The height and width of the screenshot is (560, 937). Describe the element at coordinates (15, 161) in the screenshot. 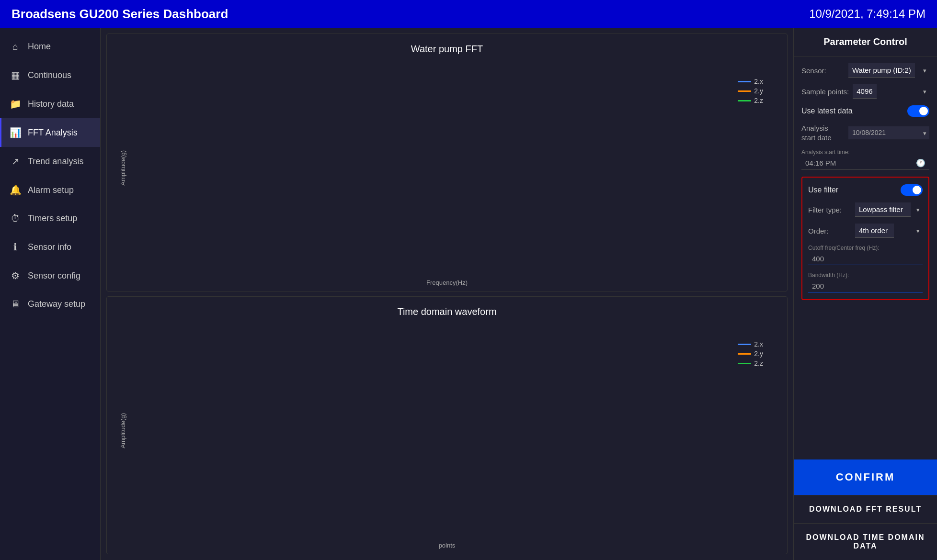

I see `trend-icon: ↗` at that location.